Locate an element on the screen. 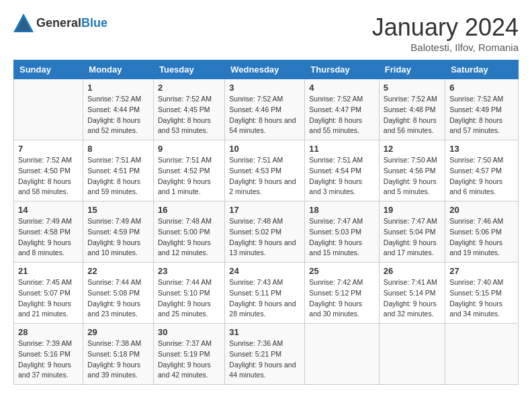  weekday-header: Friday is located at coordinates (412, 70).